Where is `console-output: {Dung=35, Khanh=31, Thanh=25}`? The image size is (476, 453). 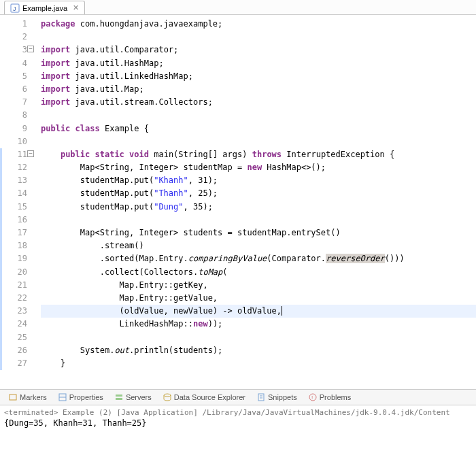 console-output: {Dung=35, Khanh=31, Thanh=25} is located at coordinates (238, 423).